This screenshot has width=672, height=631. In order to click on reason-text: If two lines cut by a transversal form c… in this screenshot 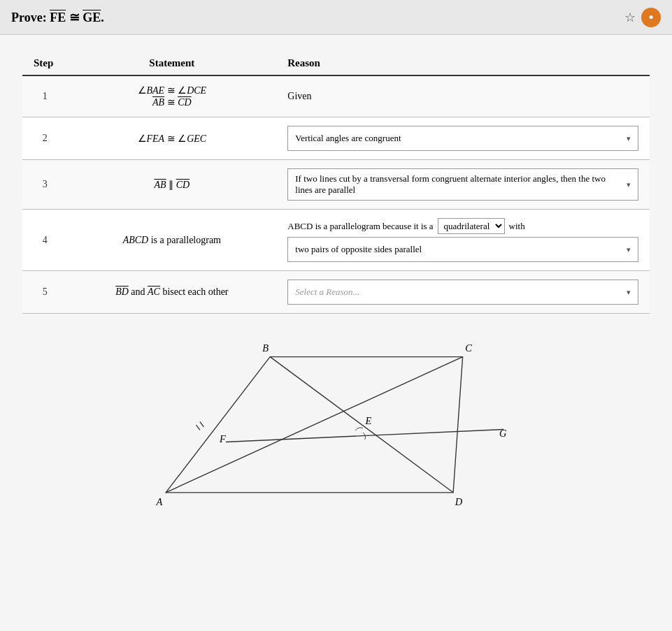, I will do `click(458, 184)`.